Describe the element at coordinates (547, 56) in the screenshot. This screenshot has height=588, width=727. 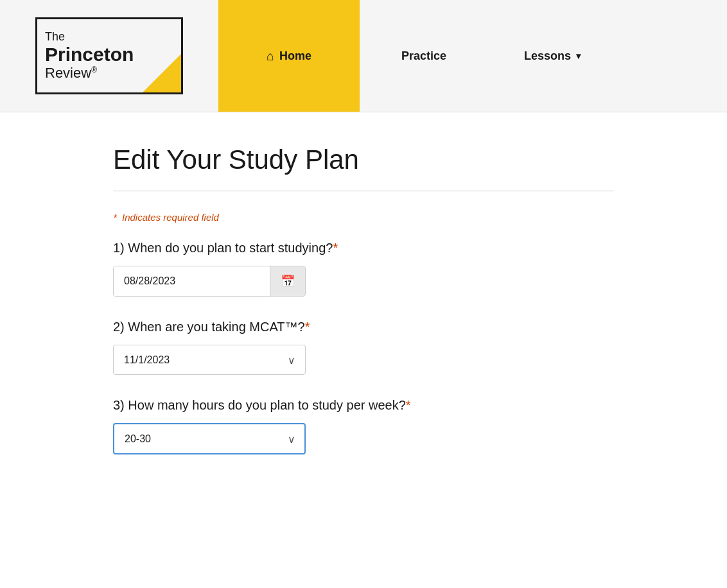
I see `nav-lessons-label: Lessons` at that location.